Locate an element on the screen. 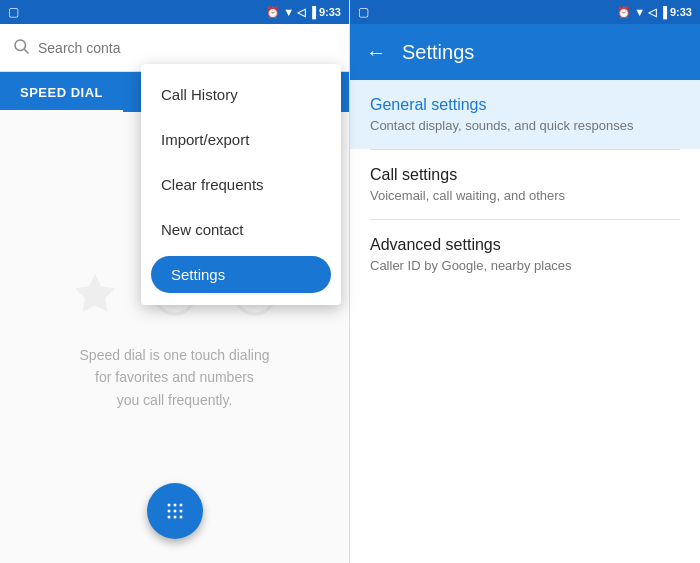 The width and height of the screenshot is (700, 563). right-battery-icon: ▐ is located at coordinates (663, 12).